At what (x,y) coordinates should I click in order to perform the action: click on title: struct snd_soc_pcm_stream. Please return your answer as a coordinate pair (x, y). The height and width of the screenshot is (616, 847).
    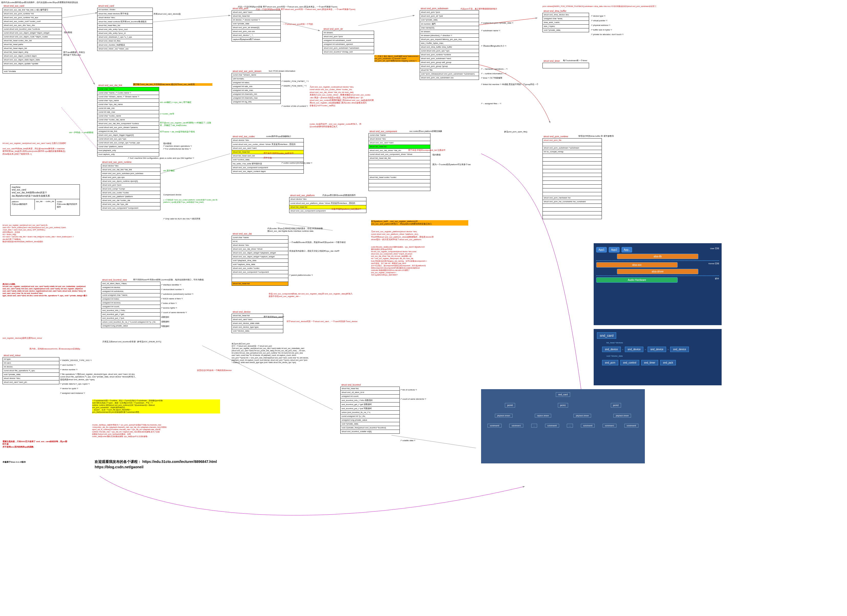
    Looking at the image, I should click on (247, 71).